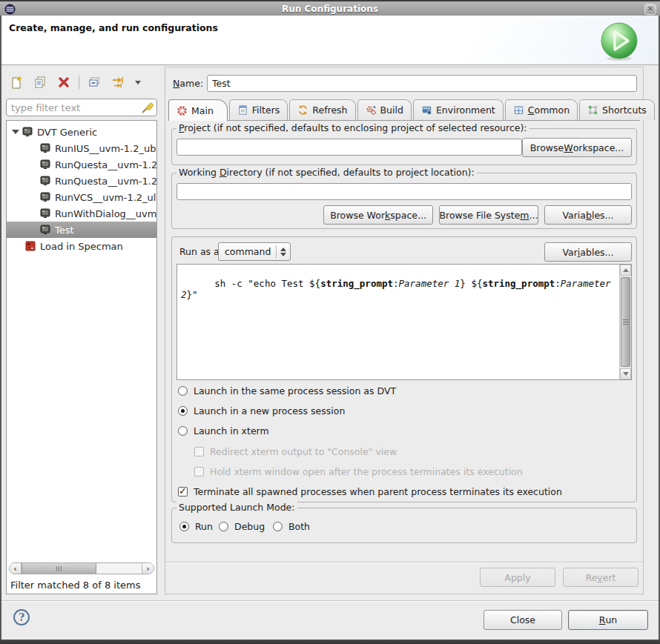  What do you see at coordinates (199, 252) in the screenshot?
I see `run-as-label: Run as a` at bounding box center [199, 252].